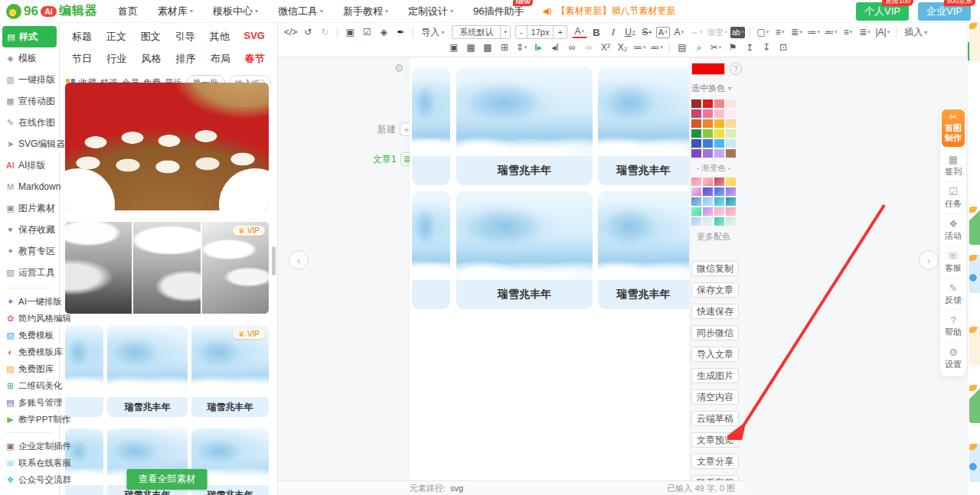 This screenshot has height=495, width=980. I want to click on gradient-icon: 渐变▾, so click(717, 32).